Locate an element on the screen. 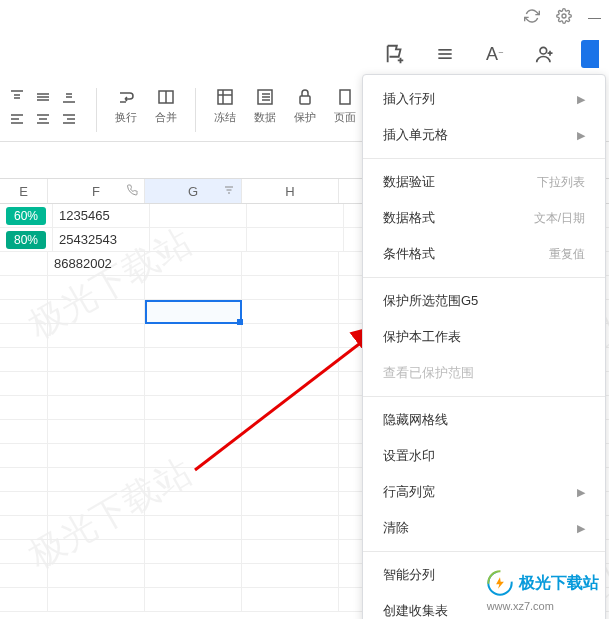  filter-icon is located at coordinates (229, 192).